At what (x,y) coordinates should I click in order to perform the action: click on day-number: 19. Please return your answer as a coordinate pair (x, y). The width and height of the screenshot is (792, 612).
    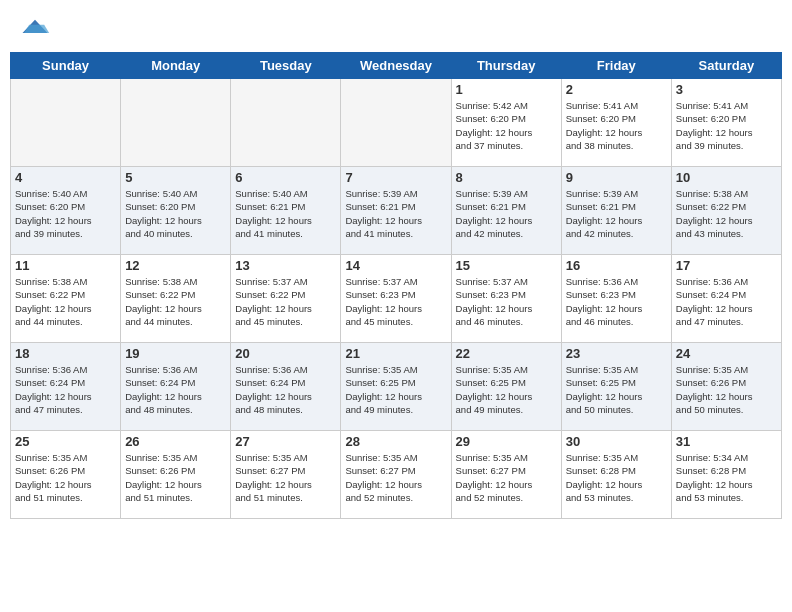
    Looking at the image, I should click on (176, 354).